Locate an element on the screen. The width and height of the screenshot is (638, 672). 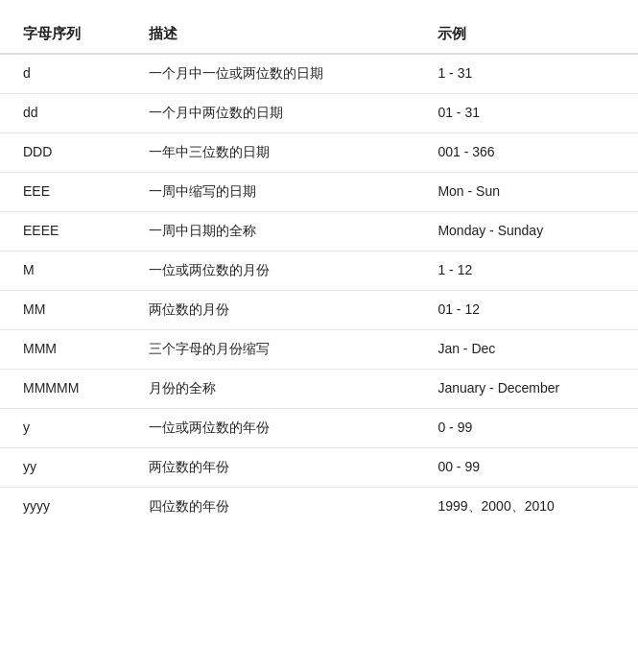
cell-example: 01 - 31 is located at coordinates (528, 113).